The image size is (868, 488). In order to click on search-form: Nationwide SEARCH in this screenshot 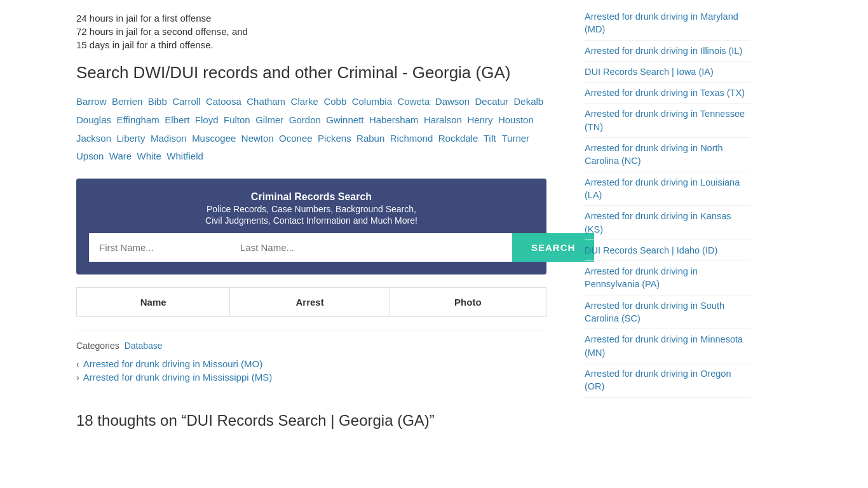, I will do `click(311, 248)`.